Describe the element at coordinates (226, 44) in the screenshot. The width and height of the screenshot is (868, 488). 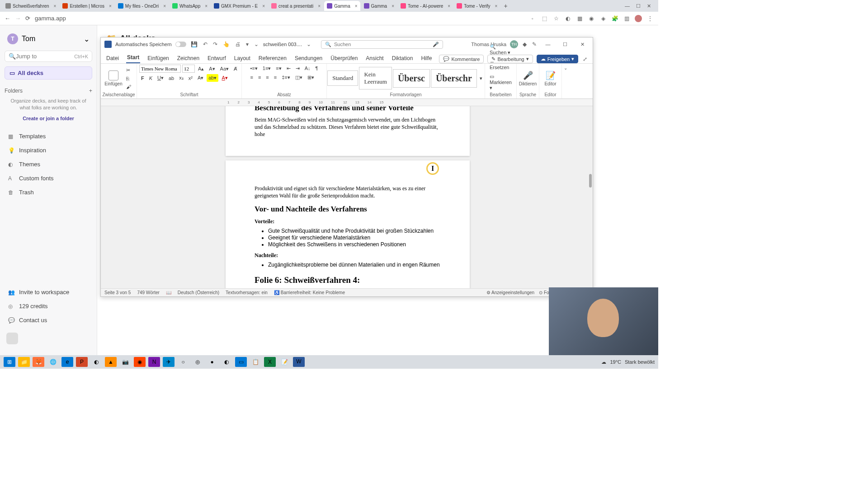
I see `touch-mode-icon: 👆` at that location.